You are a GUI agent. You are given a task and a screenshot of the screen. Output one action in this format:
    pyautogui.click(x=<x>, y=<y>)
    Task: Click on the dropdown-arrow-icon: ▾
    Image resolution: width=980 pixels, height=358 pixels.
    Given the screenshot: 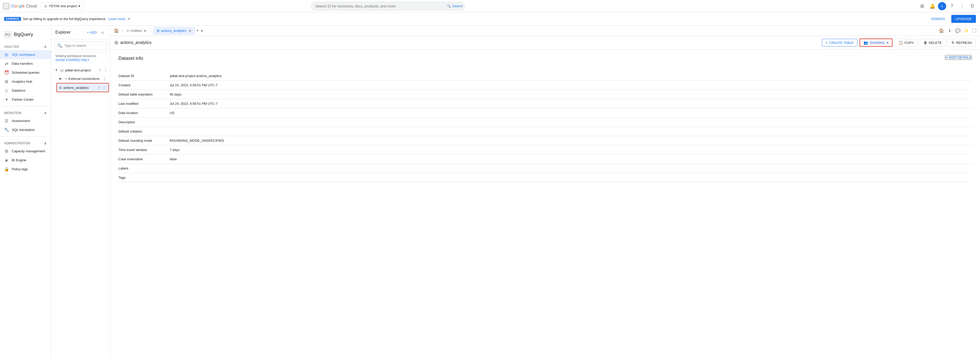 What is the action you would take?
    pyautogui.click(x=79, y=6)
    